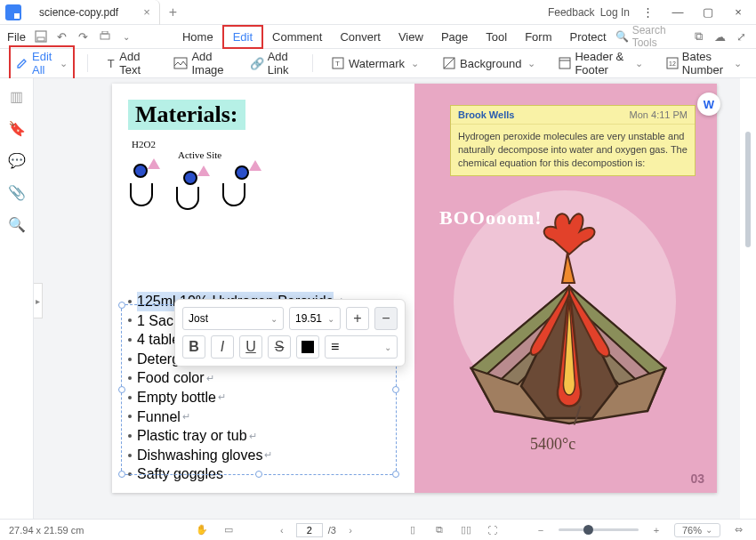 The height and width of the screenshot is (540, 756). I want to click on print-icon, so click(105, 36).